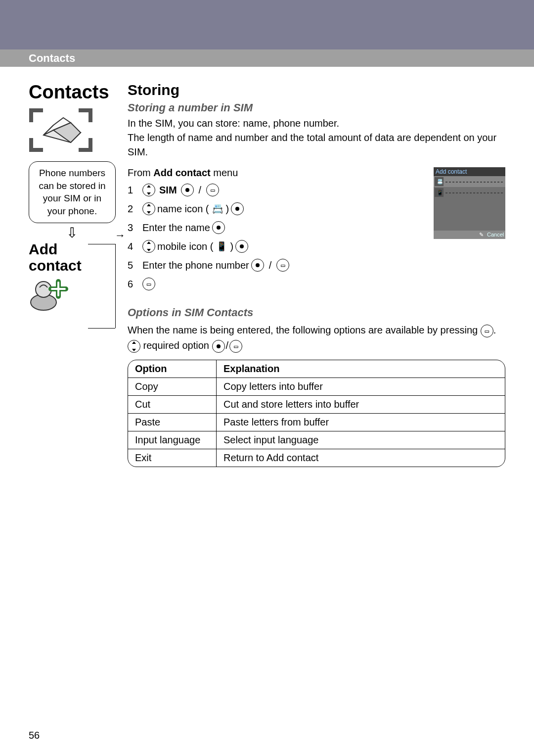 The image size is (534, 756). Describe the element at coordinates (172, 422) in the screenshot. I see `cell-option: Paste` at that location.